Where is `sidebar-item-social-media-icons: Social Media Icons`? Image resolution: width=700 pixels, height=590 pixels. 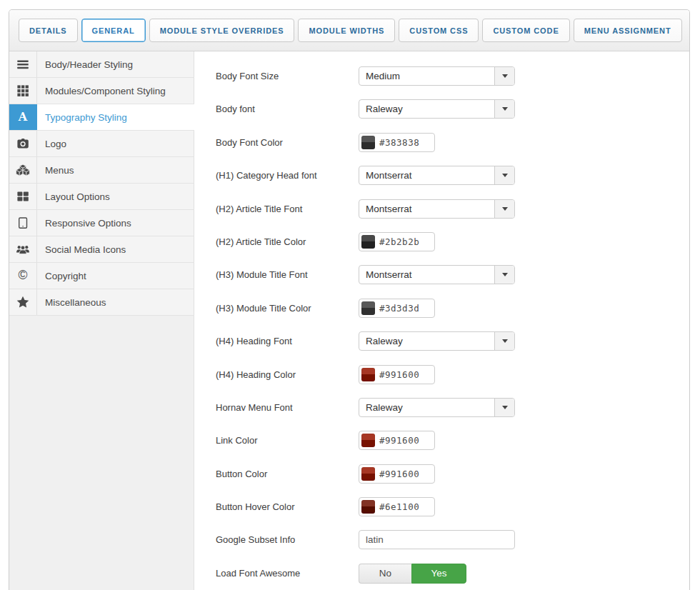
sidebar-item-social-media-icons: Social Media Icons is located at coordinates (101, 250).